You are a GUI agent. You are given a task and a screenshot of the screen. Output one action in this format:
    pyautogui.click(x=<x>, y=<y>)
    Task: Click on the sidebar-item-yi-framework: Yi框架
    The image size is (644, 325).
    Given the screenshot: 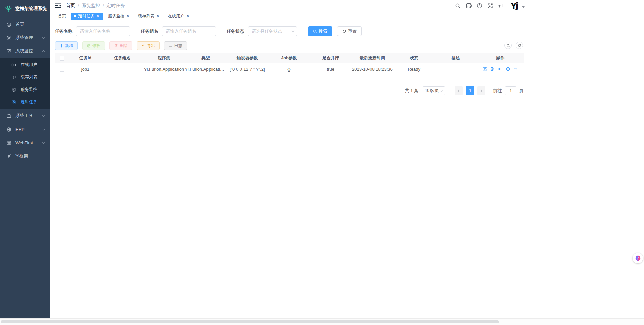 What is the action you would take?
    pyautogui.click(x=25, y=156)
    